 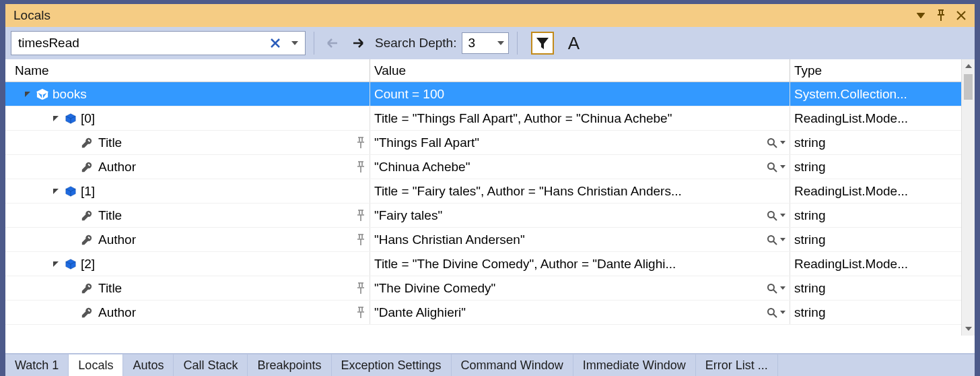 What do you see at coordinates (188, 119) in the screenshot?
I see `cell-name: [0]` at bounding box center [188, 119].